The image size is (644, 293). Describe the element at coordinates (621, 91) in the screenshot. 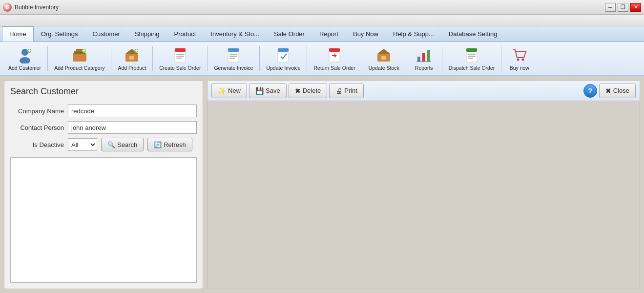

I see `close-button-label: Close` at that location.